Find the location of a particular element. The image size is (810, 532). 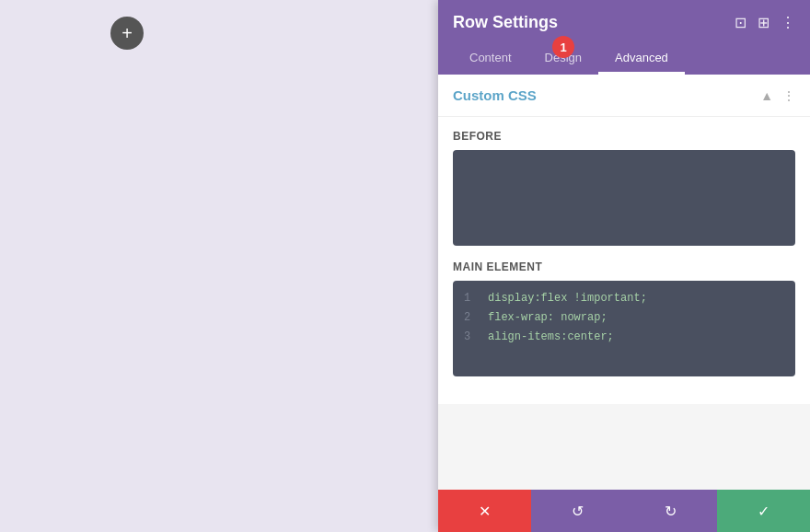

line-num-3: 3 is located at coordinates (472, 337).